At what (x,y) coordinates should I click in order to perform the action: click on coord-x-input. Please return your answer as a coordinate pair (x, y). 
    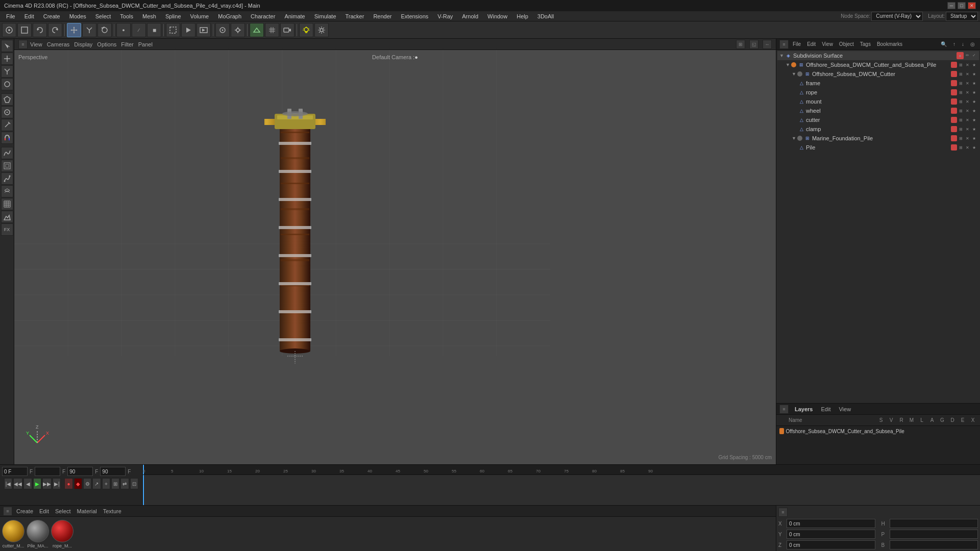
    Looking at the image, I should click on (831, 523).